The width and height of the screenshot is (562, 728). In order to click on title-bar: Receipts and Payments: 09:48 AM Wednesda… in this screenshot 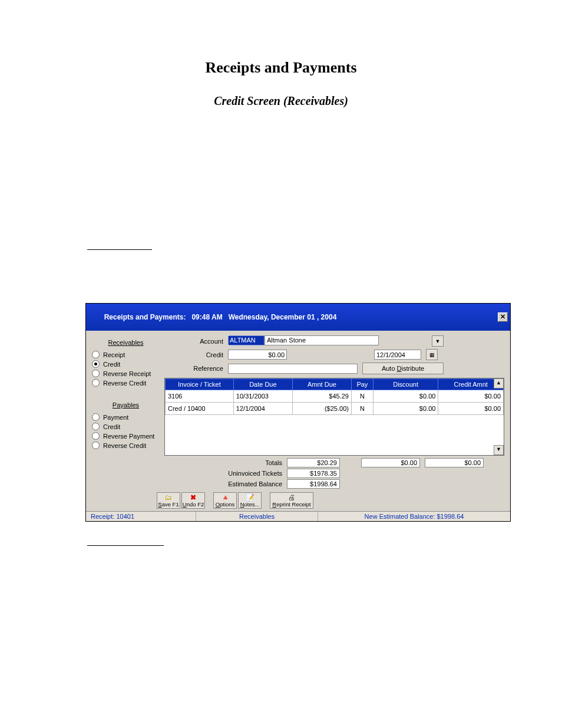, I will do `click(298, 317)`.